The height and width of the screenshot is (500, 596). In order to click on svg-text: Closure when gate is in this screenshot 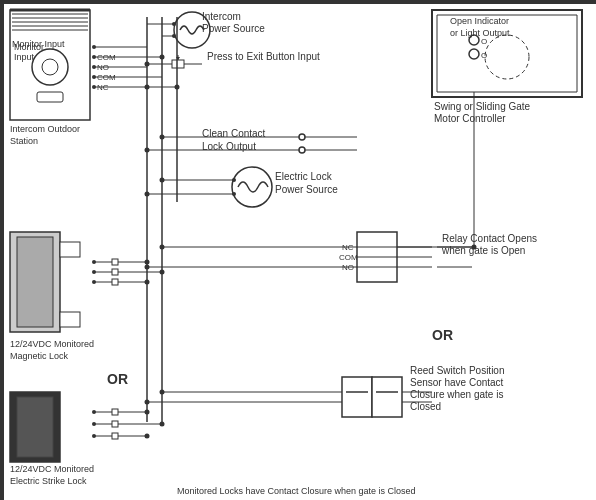, I will do `click(456, 394)`.